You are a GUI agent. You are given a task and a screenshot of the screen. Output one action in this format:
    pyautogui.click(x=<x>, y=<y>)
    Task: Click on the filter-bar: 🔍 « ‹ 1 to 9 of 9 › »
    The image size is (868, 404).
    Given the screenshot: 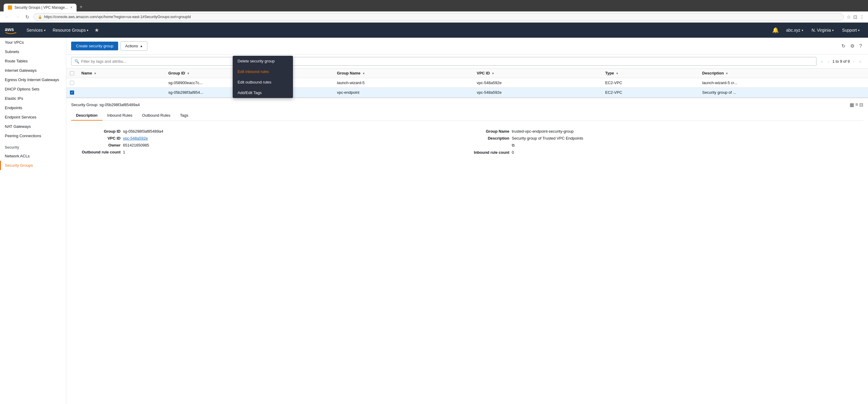 What is the action you would take?
    pyautogui.click(x=467, y=61)
    